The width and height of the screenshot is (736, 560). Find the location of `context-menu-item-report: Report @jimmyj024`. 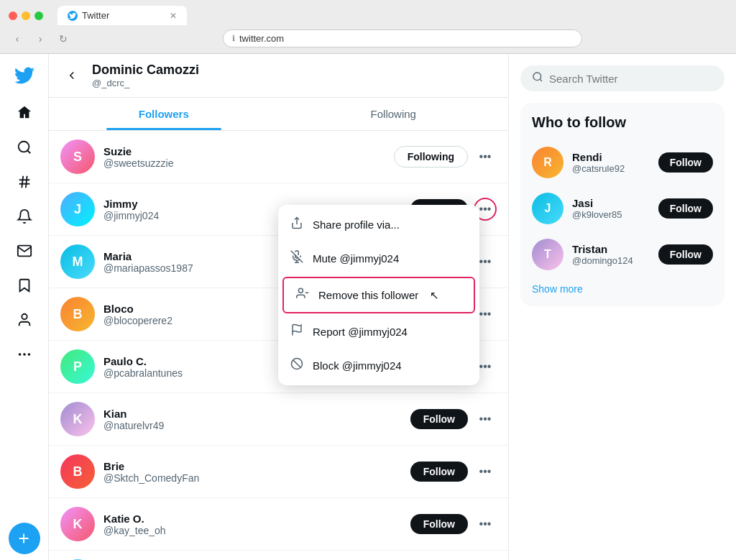

context-menu-item-report: Report @jimmyj024 is located at coordinates (379, 332).